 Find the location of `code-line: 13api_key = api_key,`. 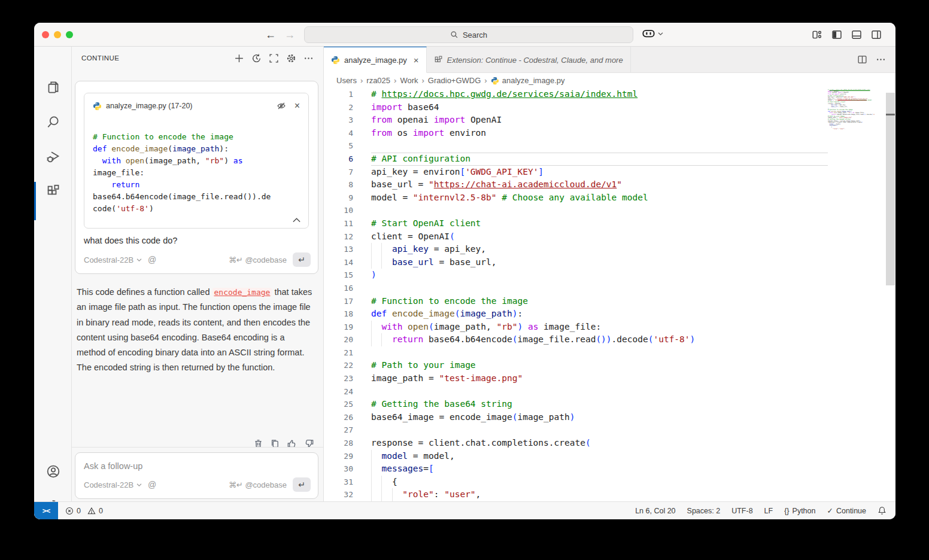

code-line: 13api_key = api_key, is located at coordinates (609, 249).